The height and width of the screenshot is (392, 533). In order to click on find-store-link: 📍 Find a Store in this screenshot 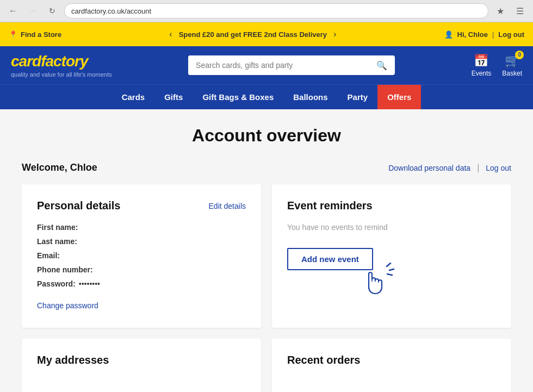, I will do `click(35, 35)`.